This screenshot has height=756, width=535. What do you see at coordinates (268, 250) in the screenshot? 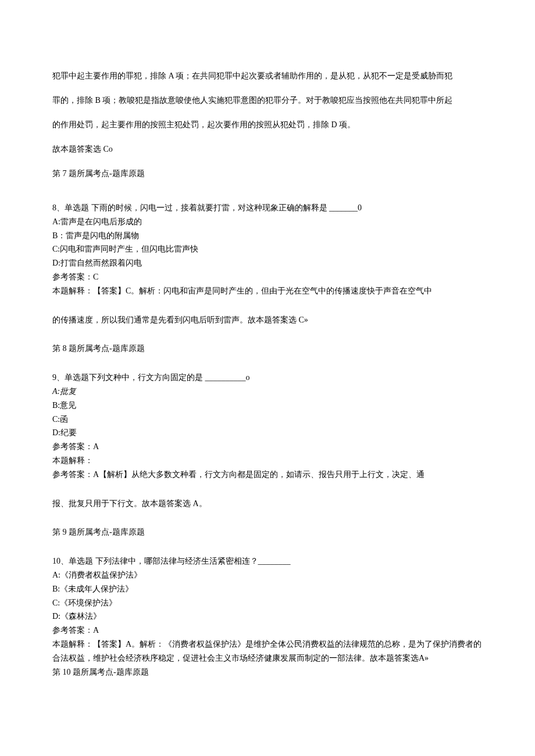
I see `question-8: 8、单选题 下雨的时候，闪电一过，接着就要打雷，对这种现象正确的解释是 ____…` at bounding box center [268, 250].